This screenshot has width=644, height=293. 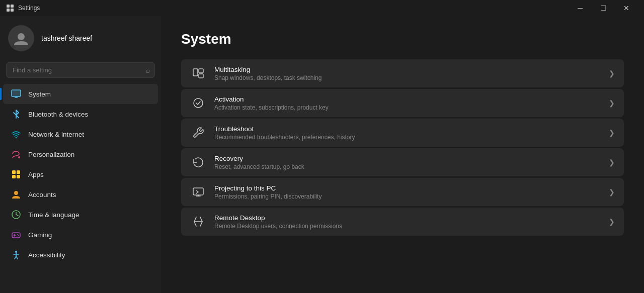 I want to click on projecting-icon, so click(x=198, y=192).